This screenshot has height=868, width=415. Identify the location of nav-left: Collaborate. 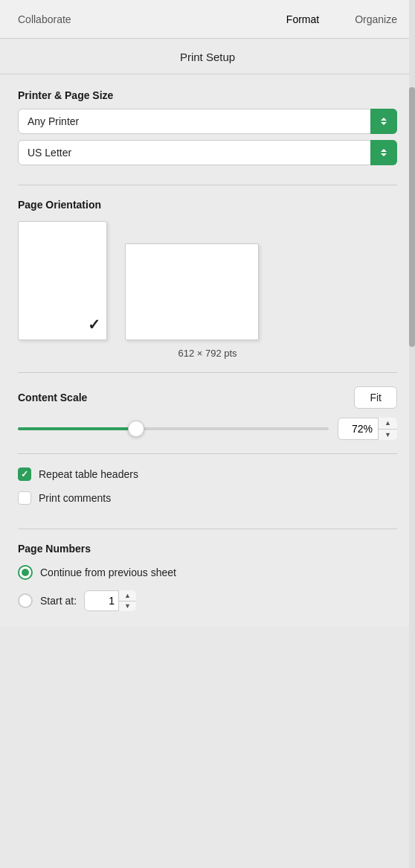
(146, 19).